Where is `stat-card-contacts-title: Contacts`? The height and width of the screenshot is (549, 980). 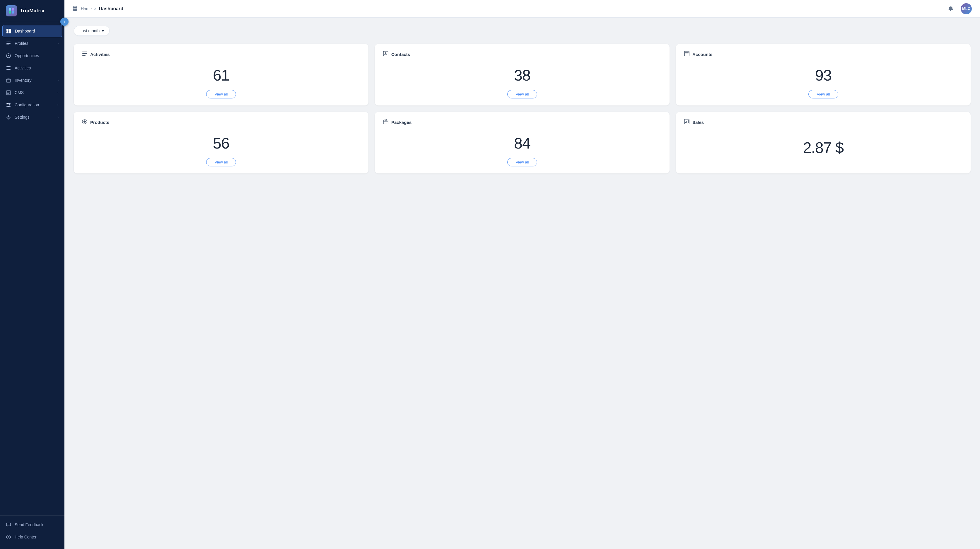 stat-card-contacts-title: Contacts is located at coordinates (401, 54).